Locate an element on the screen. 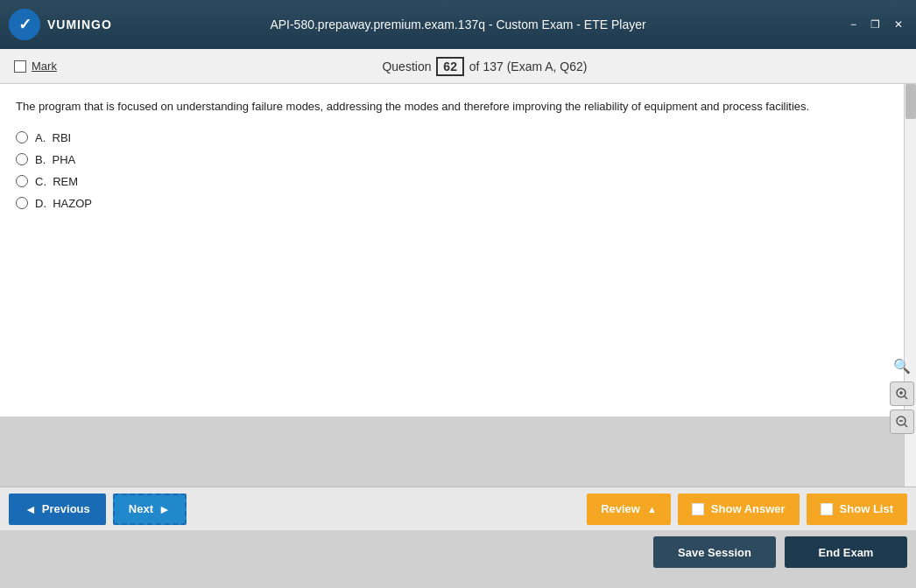 The height and width of the screenshot is (588, 916). zoom-out-icon-btn is located at coordinates (902, 422).